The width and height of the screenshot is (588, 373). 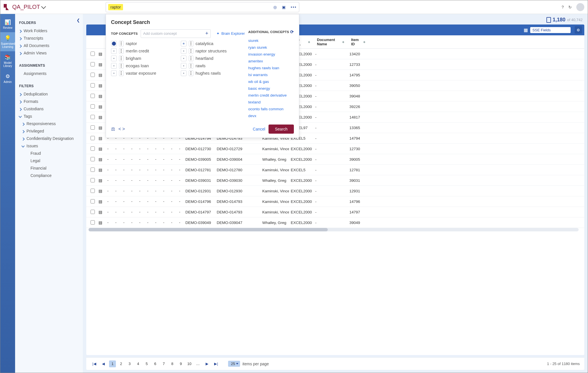 I want to click on table-row: ▤----------DEMO-012931DEMO-012930Kaminsk…, so click(x=335, y=191).